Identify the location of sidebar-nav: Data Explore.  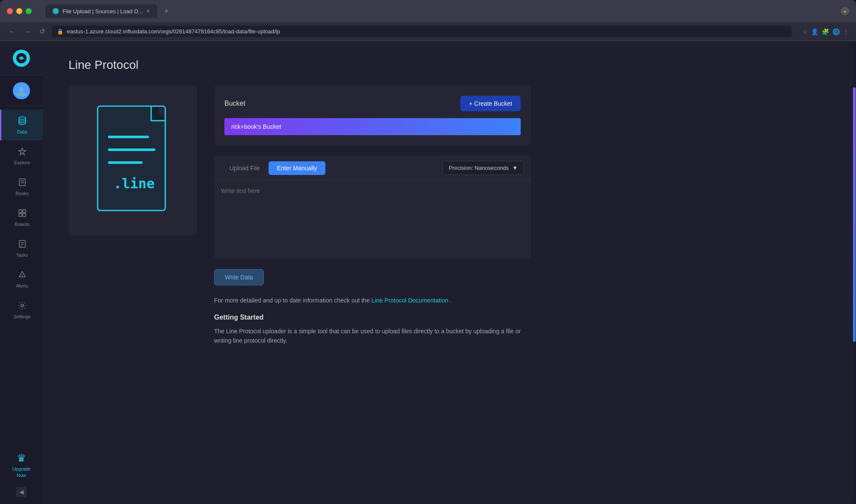
(21, 216).